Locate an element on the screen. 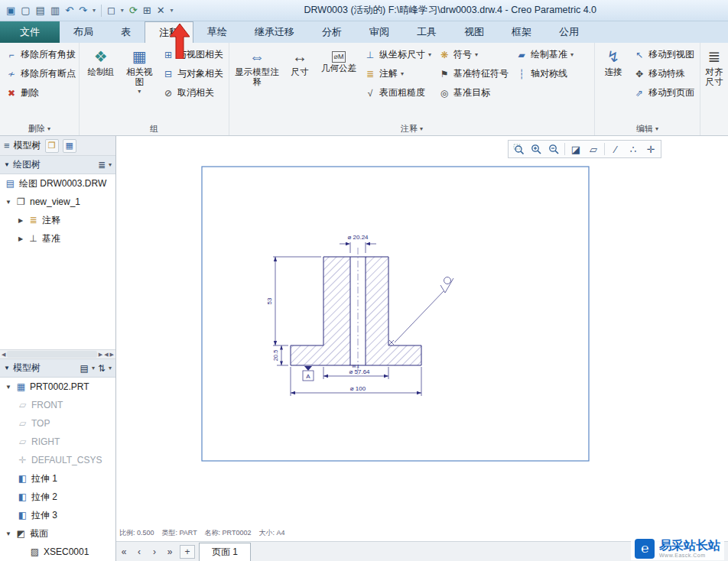  dimension-button: ↔ 尺寸 is located at coordinates (300, 61).